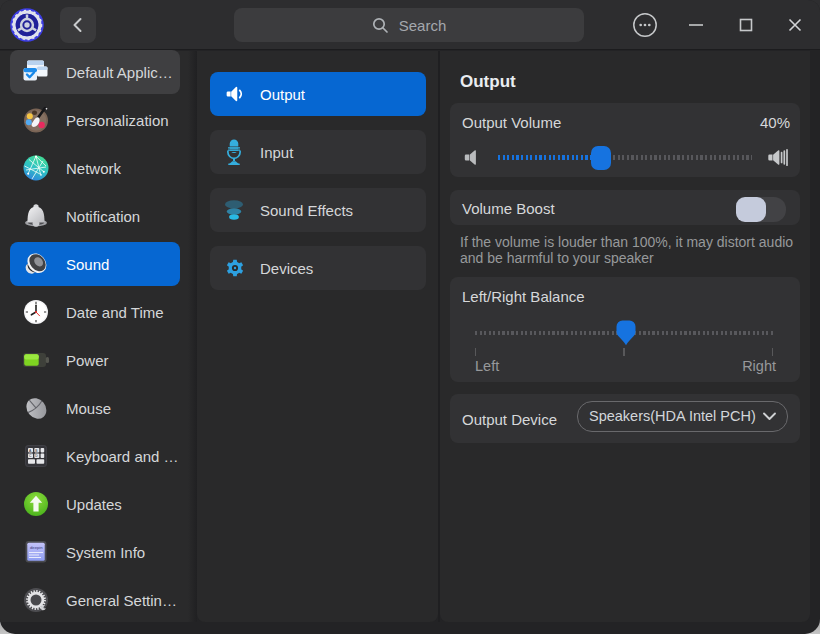  What do you see at coordinates (36, 548) in the screenshot?
I see `svg-text: deepin` at bounding box center [36, 548].